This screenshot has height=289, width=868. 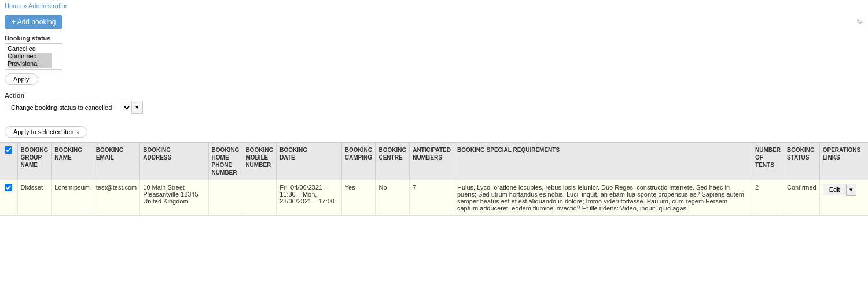 What do you see at coordinates (851, 190) in the screenshot?
I see `row-edit-dropdown-button: ▾` at bounding box center [851, 190].